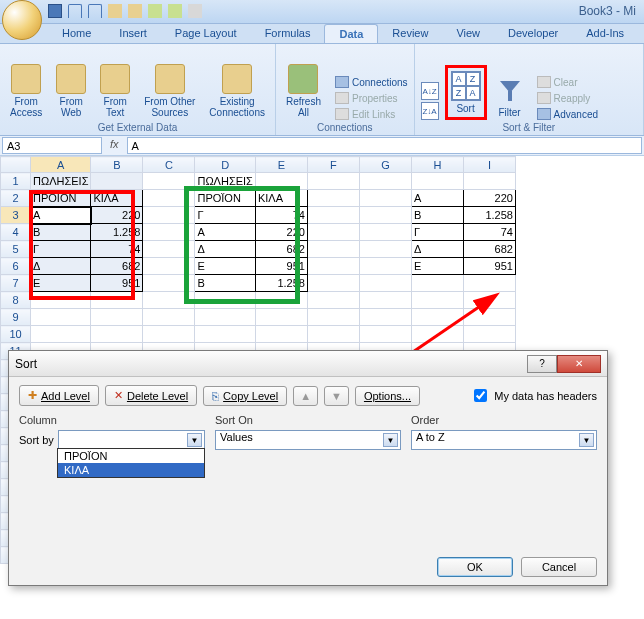 The height and width of the screenshot is (619, 644). Describe the element at coordinates (16, 216) in the screenshot. I see `row-header-3: 3` at that location.